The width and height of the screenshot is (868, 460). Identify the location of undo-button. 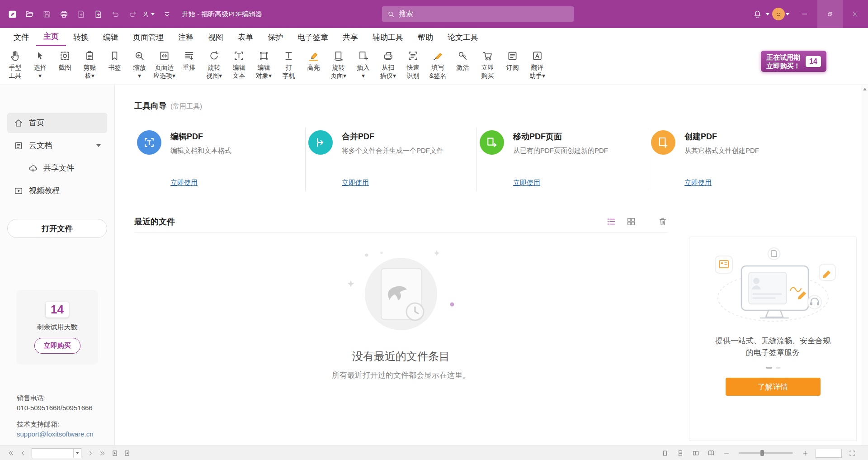
(115, 14).